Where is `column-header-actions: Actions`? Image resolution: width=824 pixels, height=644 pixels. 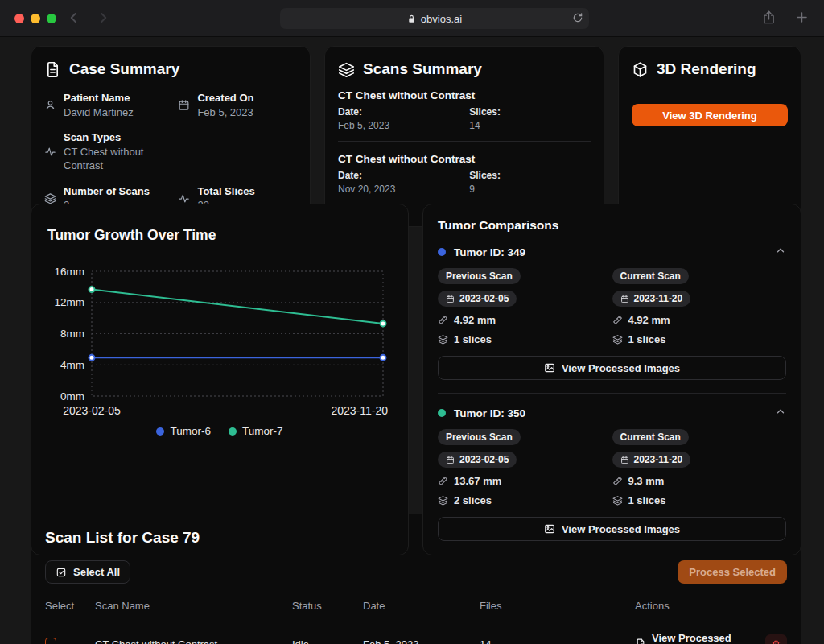 column-header-actions: Actions is located at coordinates (711, 610).